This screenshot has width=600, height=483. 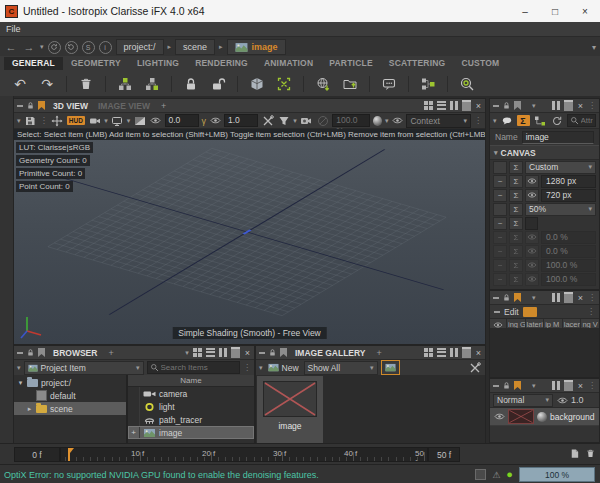 What do you see at coordinates (525, 11) in the screenshot?
I see `minimize-button: –` at bounding box center [525, 11].